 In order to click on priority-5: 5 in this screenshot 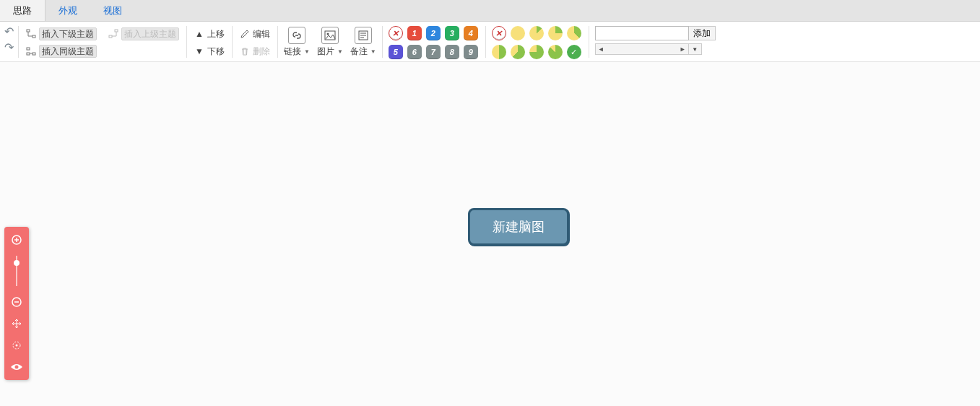, I will do `click(396, 52)`.